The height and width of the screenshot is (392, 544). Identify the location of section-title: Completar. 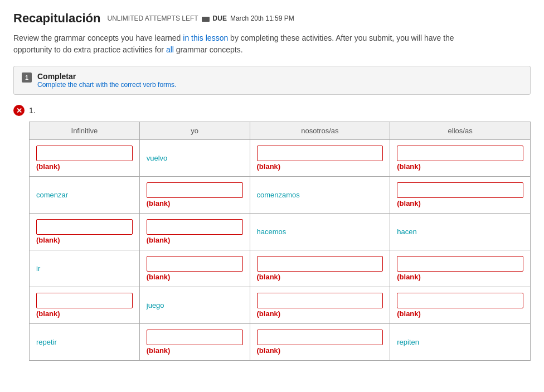
(107, 76).